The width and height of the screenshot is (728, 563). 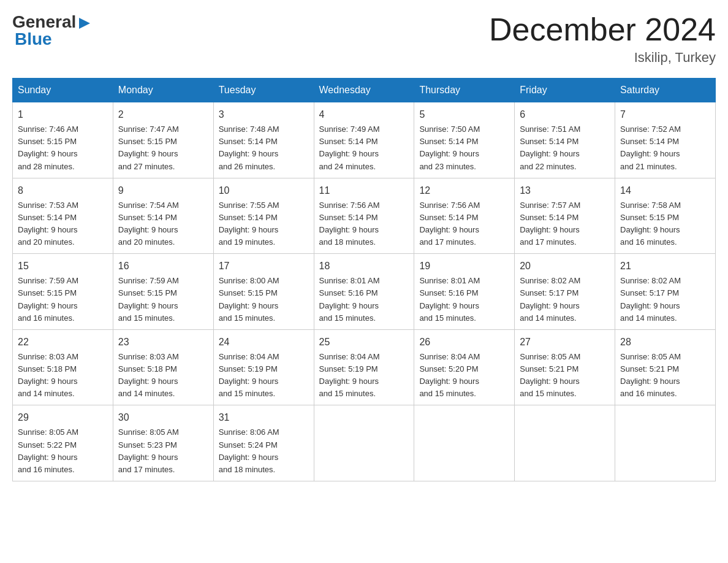 What do you see at coordinates (163, 140) in the screenshot?
I see `calendar-cell: 2Sunrise: 7:47 AMSunset: 5:15 PMDaylight…` at bounding box center [163, 140].